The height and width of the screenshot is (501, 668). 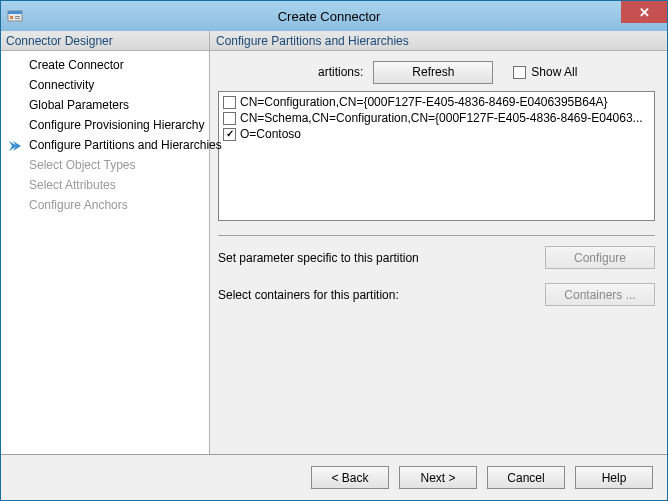 What do you see at coordinates (318, 258) in the screenshot?
I see `param-label: Set parameter specific to this partition` at bounding box center [318, 258].